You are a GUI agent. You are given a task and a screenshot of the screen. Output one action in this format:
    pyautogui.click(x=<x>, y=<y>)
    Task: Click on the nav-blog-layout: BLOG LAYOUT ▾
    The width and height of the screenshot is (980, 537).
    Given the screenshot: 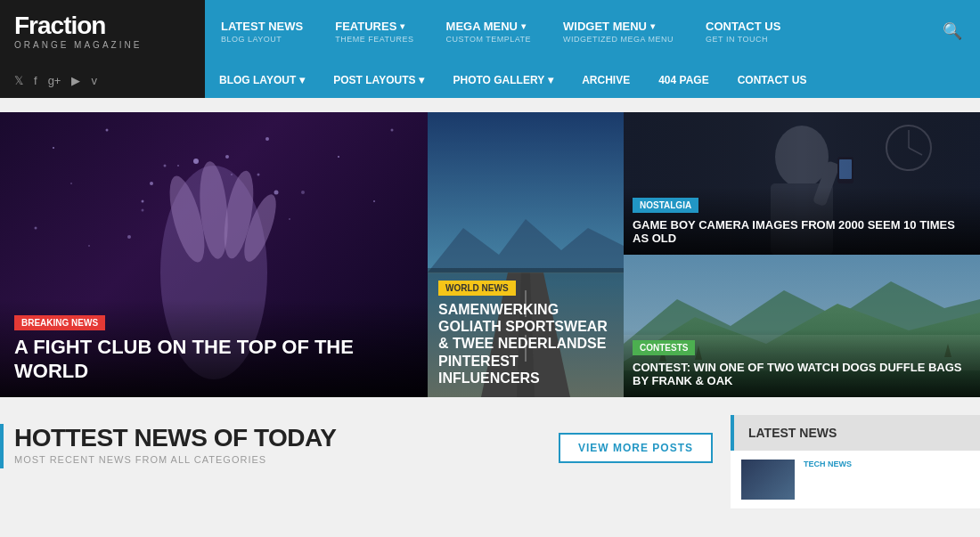 What is the action you would take?
    pyautogui.click(x=262, y=80)
    